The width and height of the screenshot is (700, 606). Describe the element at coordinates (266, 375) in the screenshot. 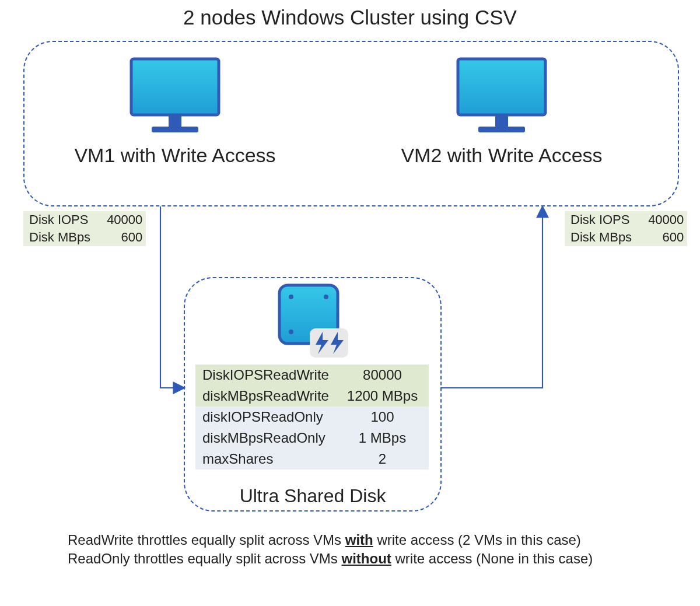

I see `disk-row-0-key: DiskIOPSReadWrite` at that location.